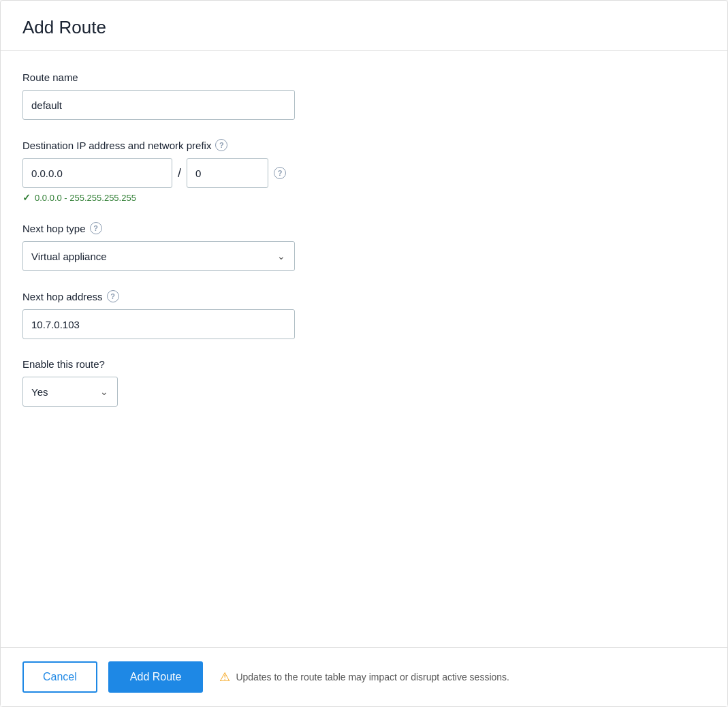 The image size is (728, 707). What do you see at coordinates (364, 198) in the screenshot?
I see `validation-message: ✓ 0.0.0.0 - 255.255.255.255` at bounding box center [364, 198].